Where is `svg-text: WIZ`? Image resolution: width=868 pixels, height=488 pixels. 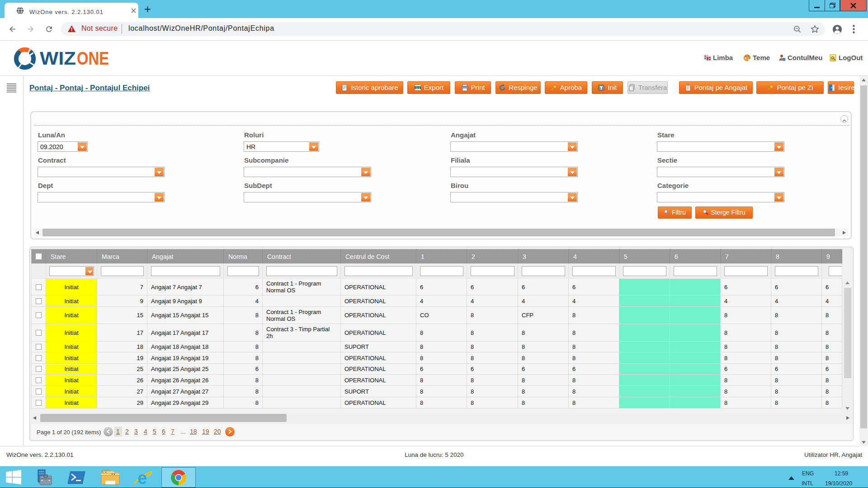
svg-text: WIZ is located at coordinates (58, 58).